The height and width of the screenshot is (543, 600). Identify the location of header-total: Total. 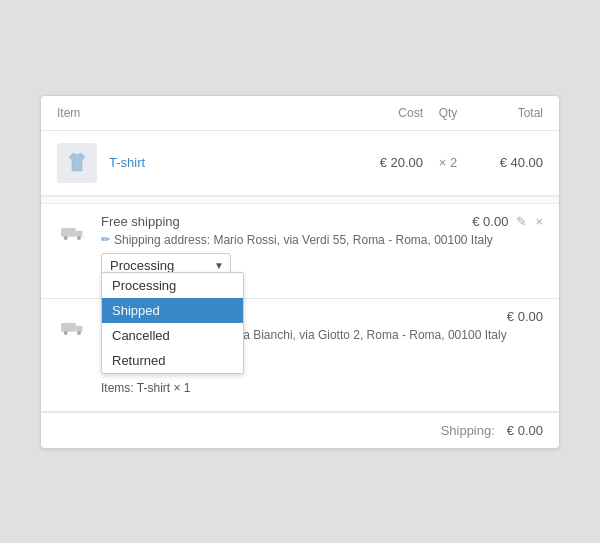
(508, 113).